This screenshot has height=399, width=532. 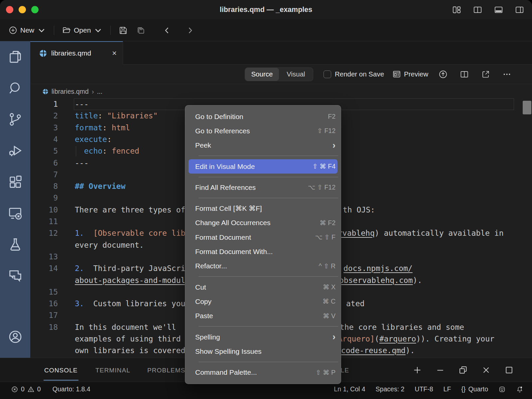 What do you see at coordinates (82, 30) in the screenshot?
I see `open-button: Open` at bounding box center [82, 30].